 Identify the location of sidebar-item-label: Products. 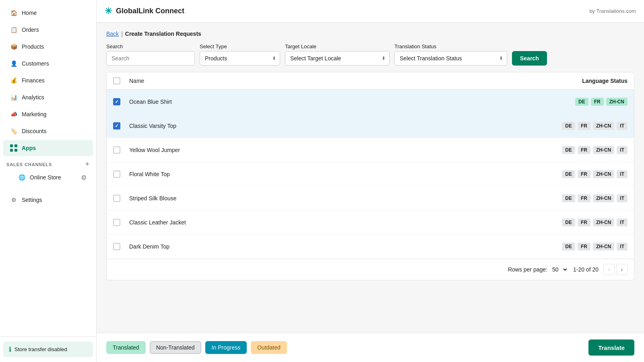
(33, 47).